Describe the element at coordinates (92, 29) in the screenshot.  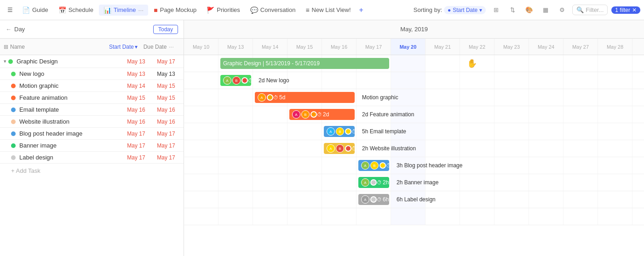
I see `day-header: ← Day Today` at that location.